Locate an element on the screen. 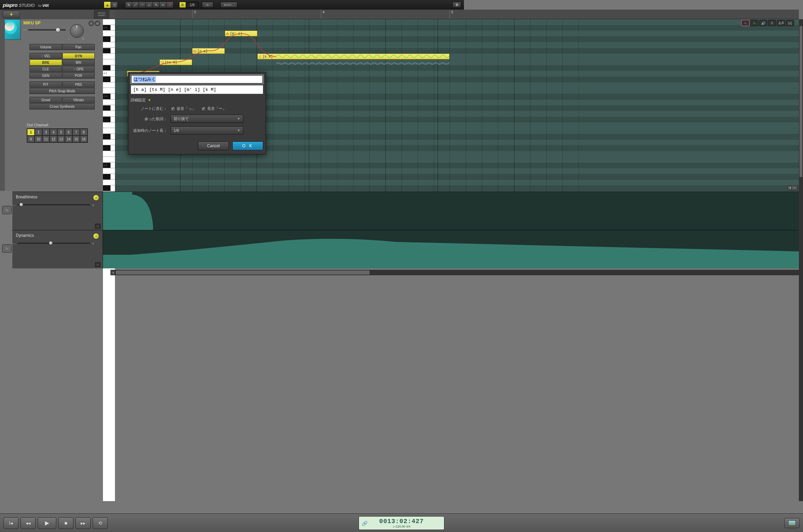  top-toolbar: piaproSTUDIO for V4X ▲ ◫ ✎ ／ 〰 ▱ ✎ ✂ ✕ ⊞… is located at coordinates (232, 5).